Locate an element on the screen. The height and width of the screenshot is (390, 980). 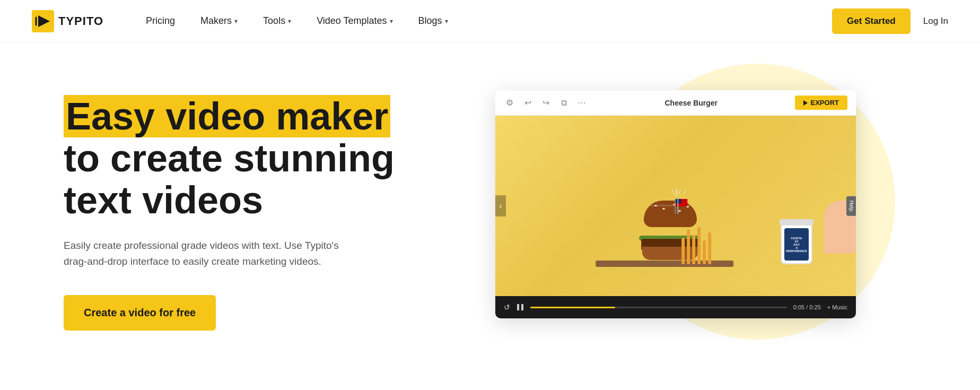
time-display: 0:05 / 0:25 is located at coordinates (807, 307).